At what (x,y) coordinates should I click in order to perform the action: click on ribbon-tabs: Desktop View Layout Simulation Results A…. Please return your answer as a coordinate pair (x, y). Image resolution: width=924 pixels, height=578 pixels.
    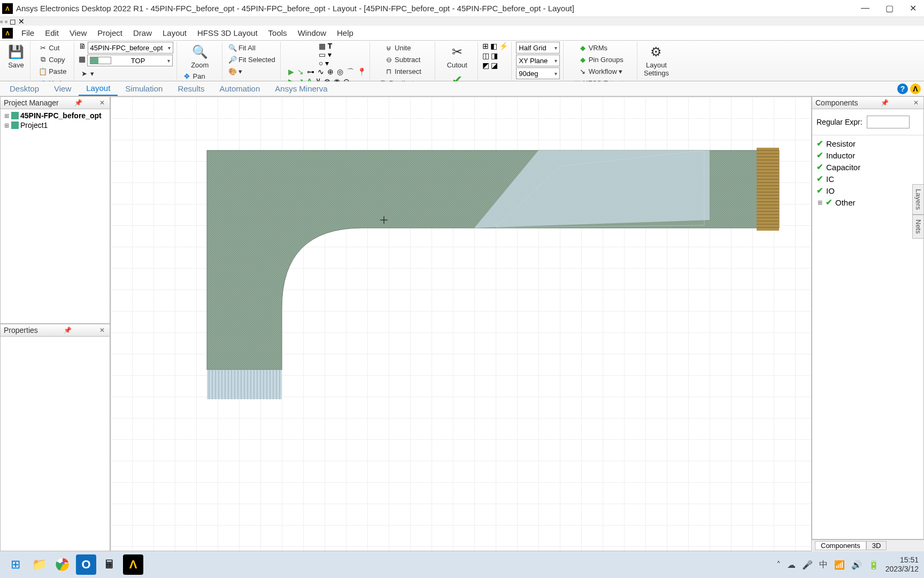
    Looking at the image, I should click on (462, 89).